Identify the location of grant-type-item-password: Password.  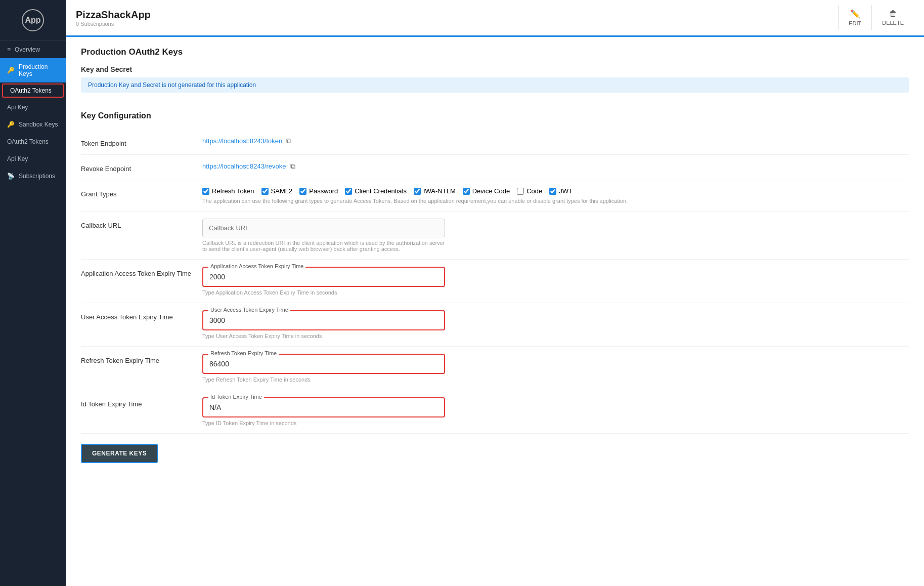
(319, 191).